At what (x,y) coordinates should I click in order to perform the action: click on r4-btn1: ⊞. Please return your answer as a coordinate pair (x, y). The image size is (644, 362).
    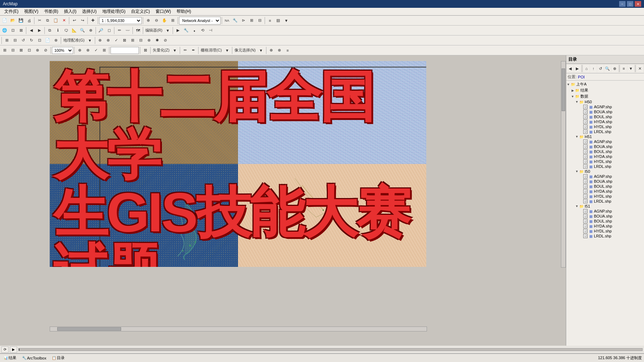
    Looking at the image, I should click on (5, 50).